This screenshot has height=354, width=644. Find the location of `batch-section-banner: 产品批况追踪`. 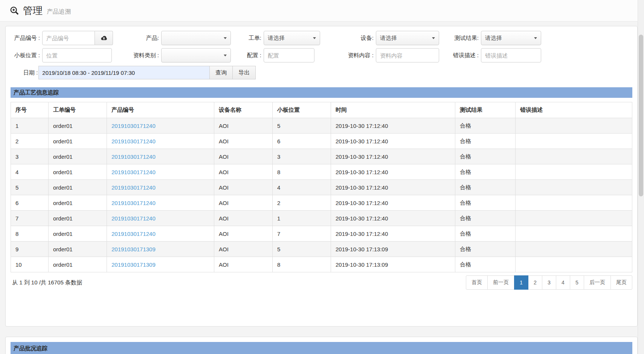

batch-section-banner: 产品批况追踪 is located at coordinates (322, 348).